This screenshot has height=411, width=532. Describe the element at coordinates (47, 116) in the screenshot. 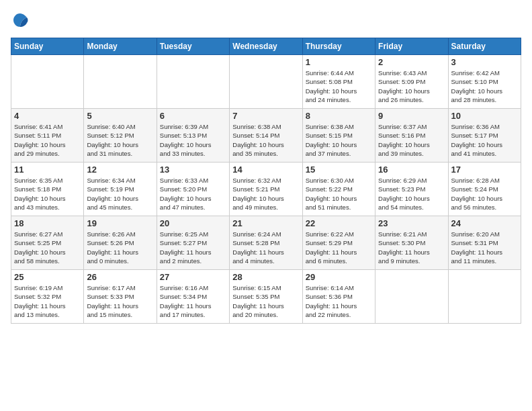

I see `day-number: 4` at that location.